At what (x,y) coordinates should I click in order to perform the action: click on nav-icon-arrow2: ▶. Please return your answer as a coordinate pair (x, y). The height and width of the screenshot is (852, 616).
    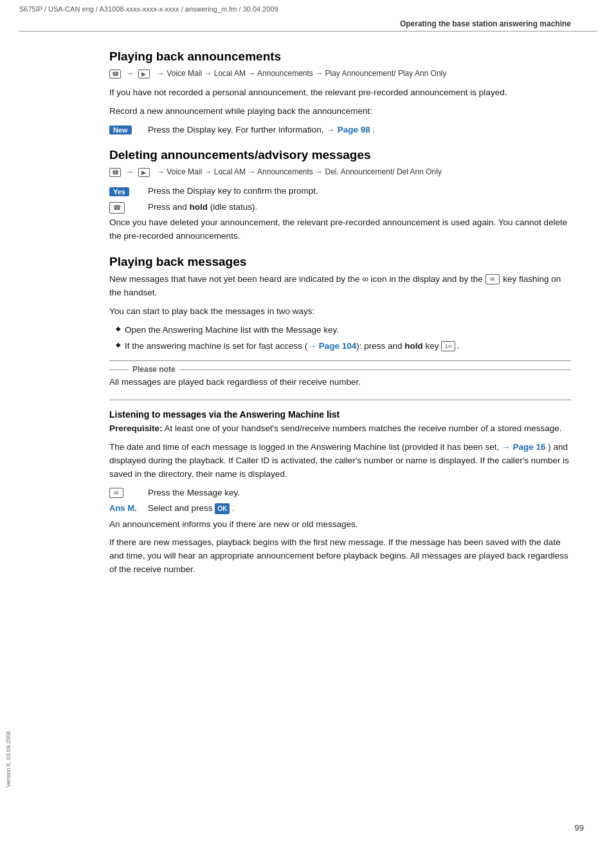
    Looking at the image, I should click on (144, 172).